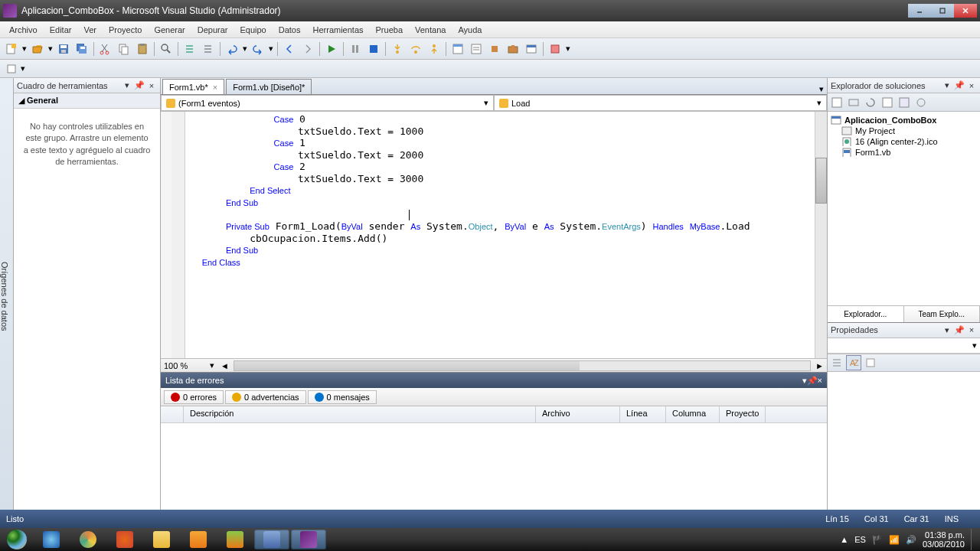  What do you see at coordinates (23, 69) in the screenshot?
I see `secondary-dropdown: ▾` at bounding box center [23, 69].